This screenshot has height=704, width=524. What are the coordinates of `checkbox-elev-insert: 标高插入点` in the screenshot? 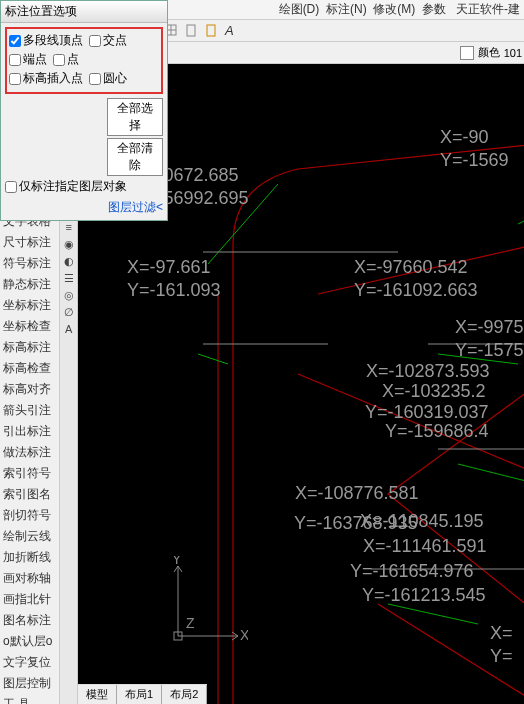 It's located at (46, 78).